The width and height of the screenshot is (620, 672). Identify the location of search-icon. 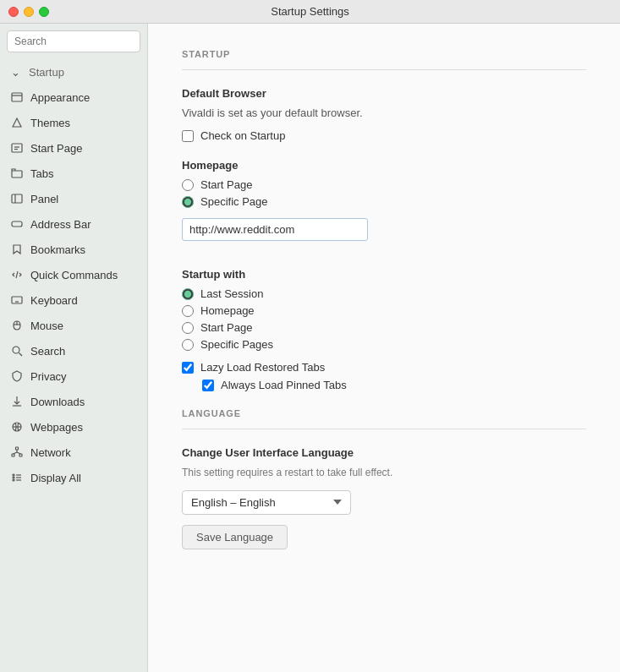
(17, 351).